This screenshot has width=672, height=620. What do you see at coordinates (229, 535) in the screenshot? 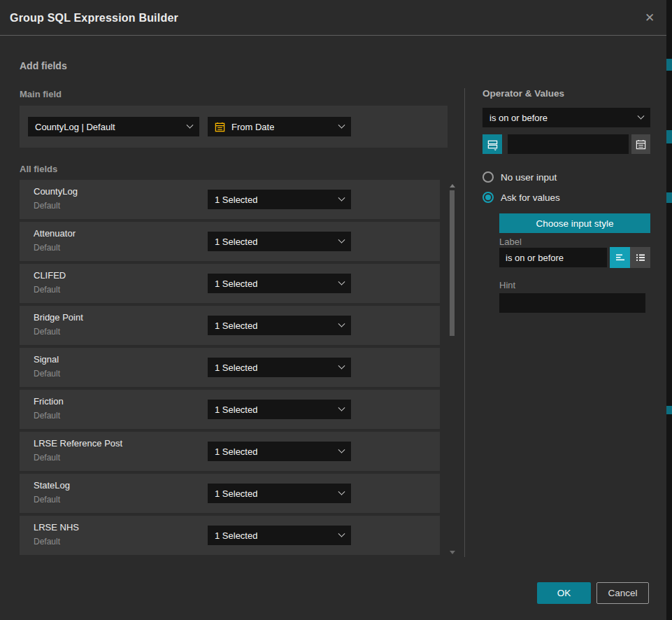
I see `field-row: LRSE NHS Default 1 Selected` at bounding box center [229, 535].